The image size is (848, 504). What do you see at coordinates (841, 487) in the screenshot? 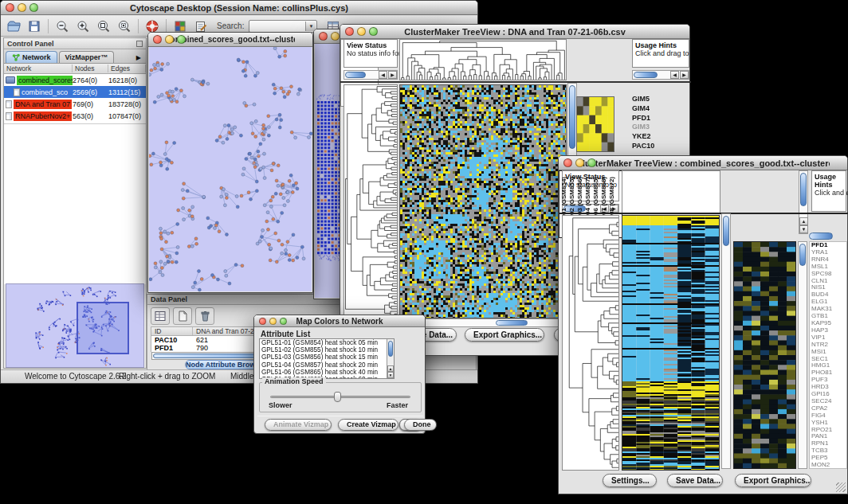
I see `resize-grip` at bounding box center [841, 487].